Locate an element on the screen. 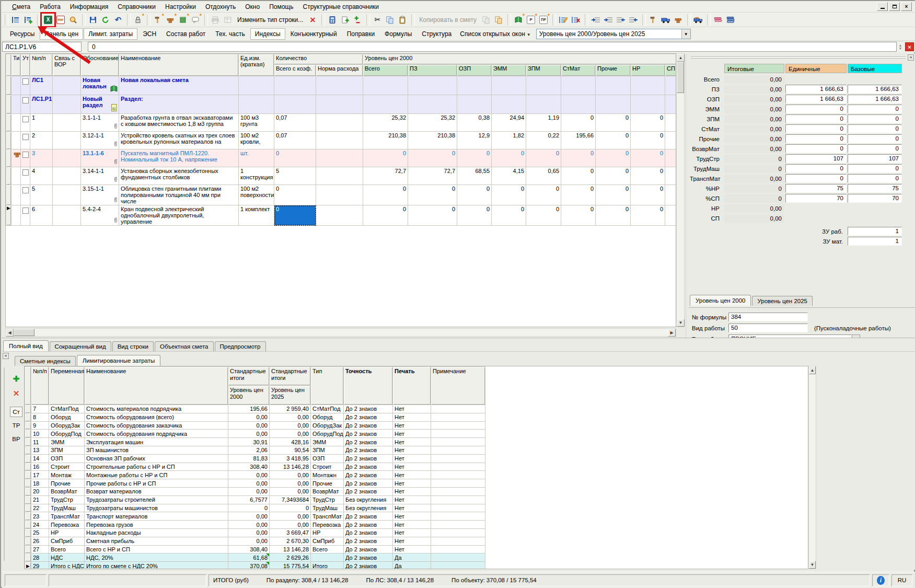  cell-1: ТрудМаш is located at coordinates (67, 508).